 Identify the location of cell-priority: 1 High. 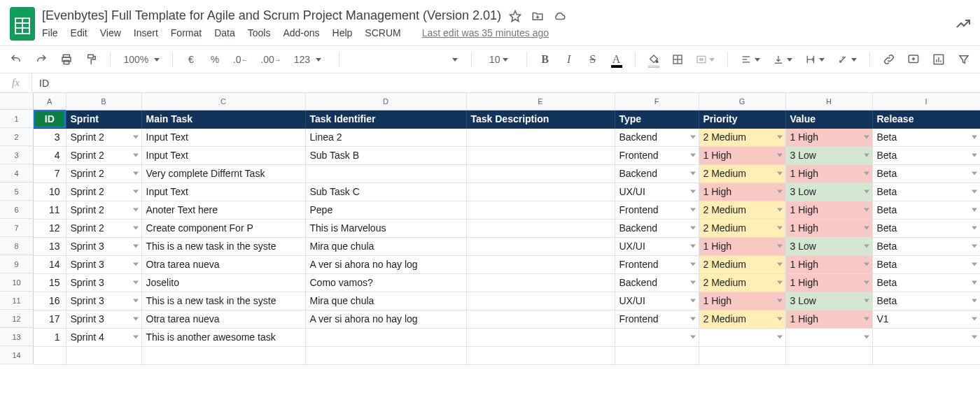
(742, 192).